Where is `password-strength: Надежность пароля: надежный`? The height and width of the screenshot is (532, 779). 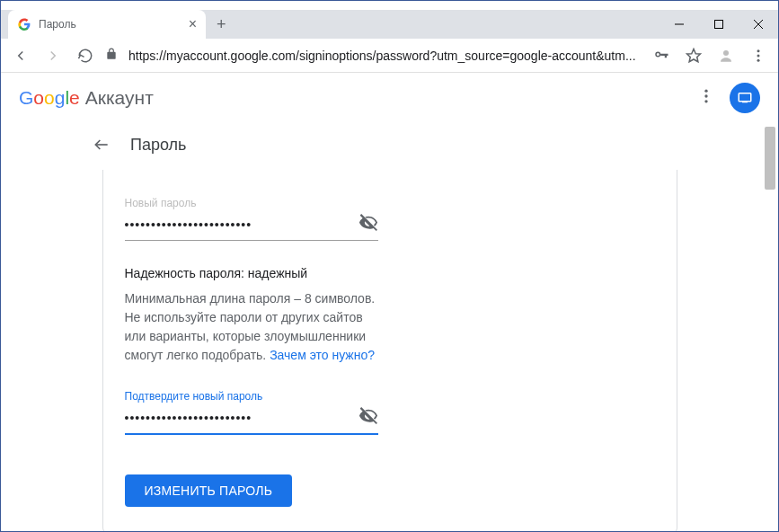
password-strength: Надежность пароля: надежный is located at coordinates (252, 273).